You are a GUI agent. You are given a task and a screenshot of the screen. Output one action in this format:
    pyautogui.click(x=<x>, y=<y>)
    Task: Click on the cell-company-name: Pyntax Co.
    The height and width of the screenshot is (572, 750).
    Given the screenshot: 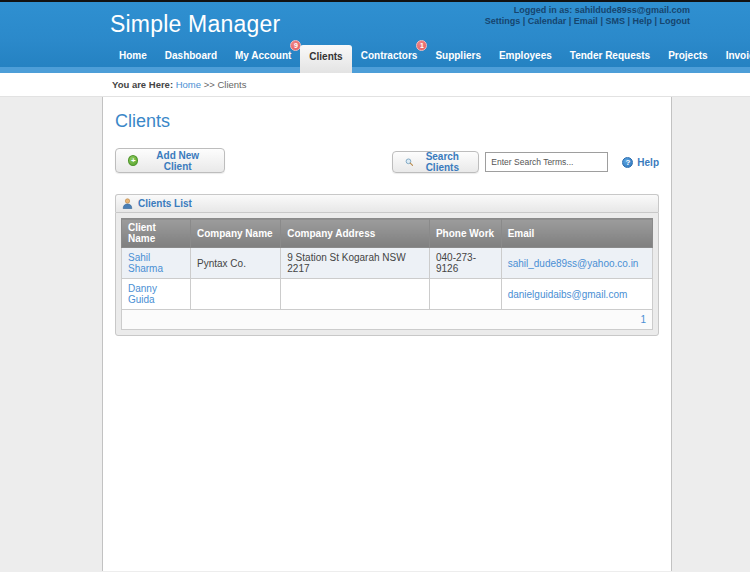 What is the action you would take?
    pyautogui.click(x=236, y=264)
    